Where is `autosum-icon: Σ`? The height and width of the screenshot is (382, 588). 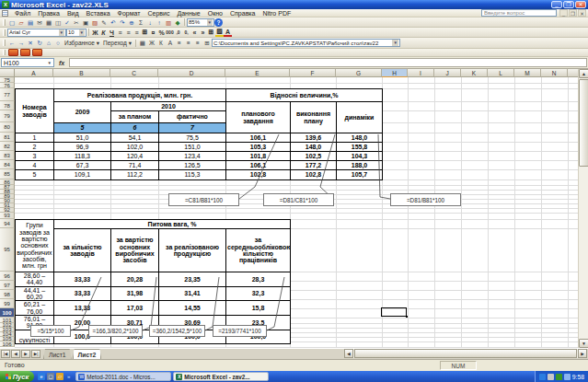
autosum-icon: Σ is located at coordinates (141, 22).